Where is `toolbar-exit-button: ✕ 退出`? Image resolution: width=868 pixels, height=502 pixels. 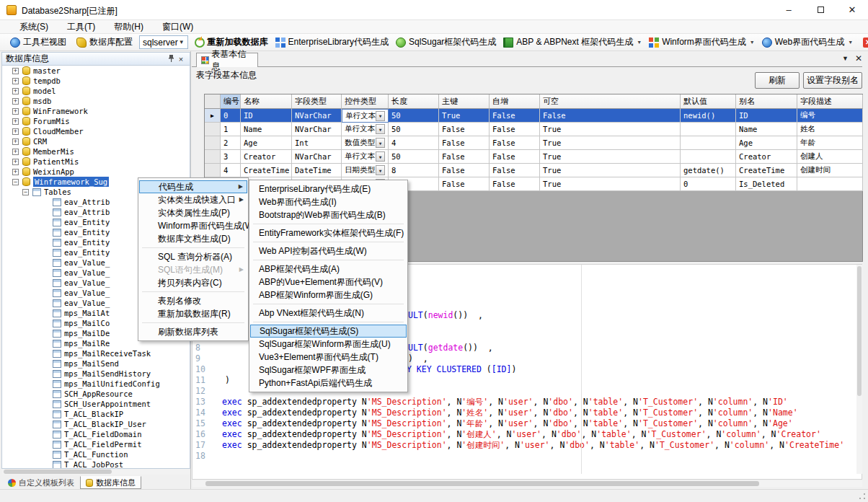 toolbar-exit-button: ✕ 退出 is located at coordinates (864, 43).